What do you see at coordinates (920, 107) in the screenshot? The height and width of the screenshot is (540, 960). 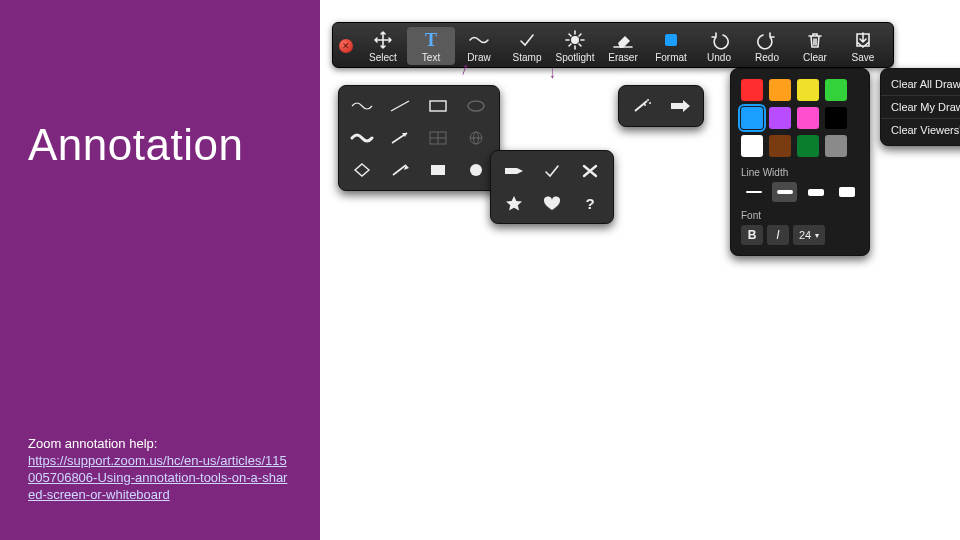 I see `clear-submenu: Clear All DrawingsClear My DrawingsClear…` at bounding box center [920, 107].